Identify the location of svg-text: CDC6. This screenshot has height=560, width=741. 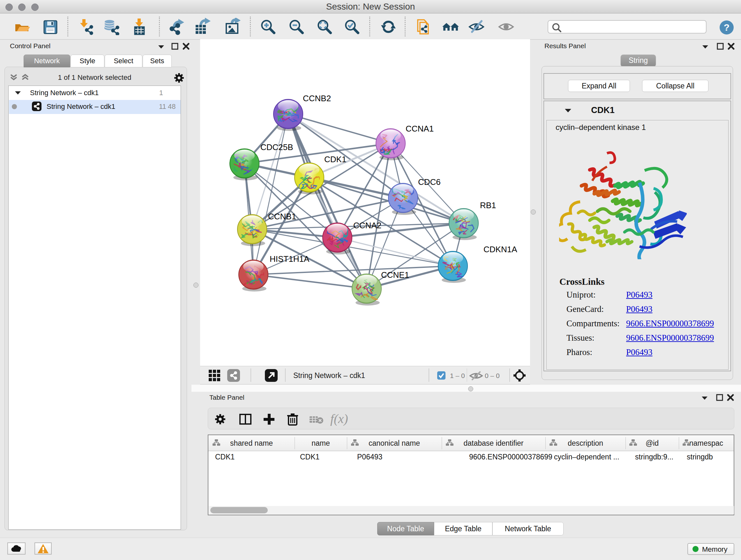
(429, 182).